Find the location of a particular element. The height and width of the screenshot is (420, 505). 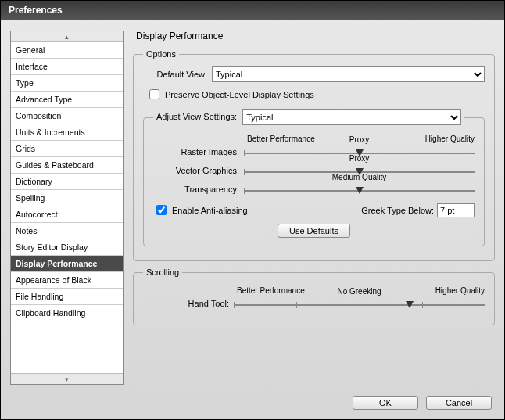

sidebar-item: Dictionary is located at coordinates (67, 181).